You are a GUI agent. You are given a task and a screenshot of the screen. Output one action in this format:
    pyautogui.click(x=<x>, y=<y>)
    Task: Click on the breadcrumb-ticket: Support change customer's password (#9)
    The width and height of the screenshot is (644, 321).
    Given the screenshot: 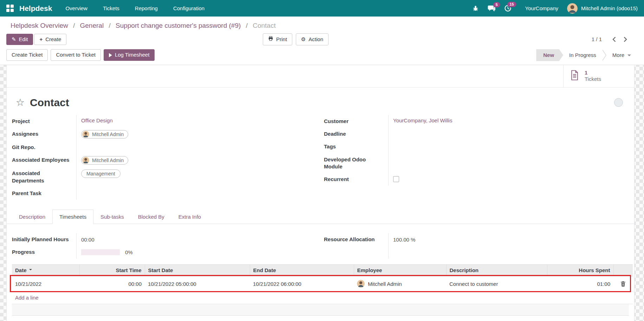 What is the action you would take?
    pyautogui.click(x=178, y=25)
    